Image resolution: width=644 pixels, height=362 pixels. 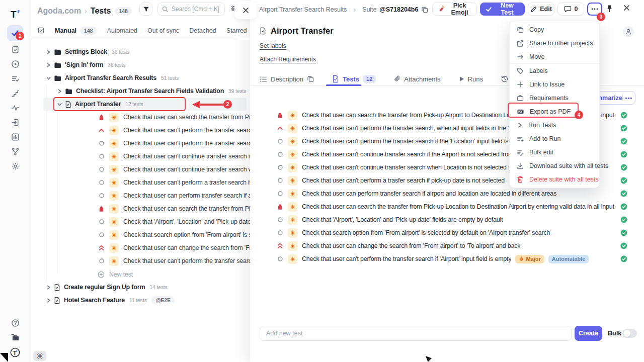 I want to click on suite-breadcrumb-parent: Airport Transfer Search Results, so click(x=303, y=10).